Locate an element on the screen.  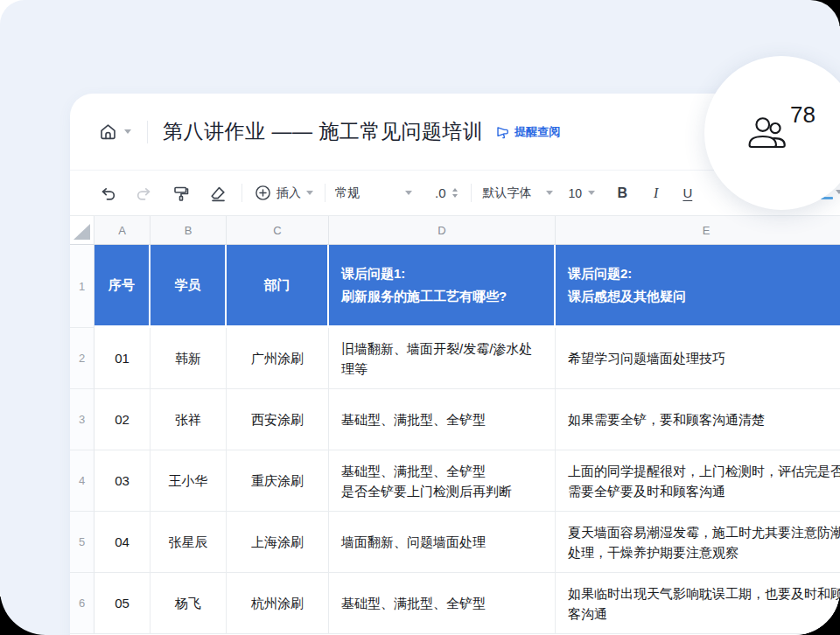
column-header-A: A is located at coordinates (122, 231).